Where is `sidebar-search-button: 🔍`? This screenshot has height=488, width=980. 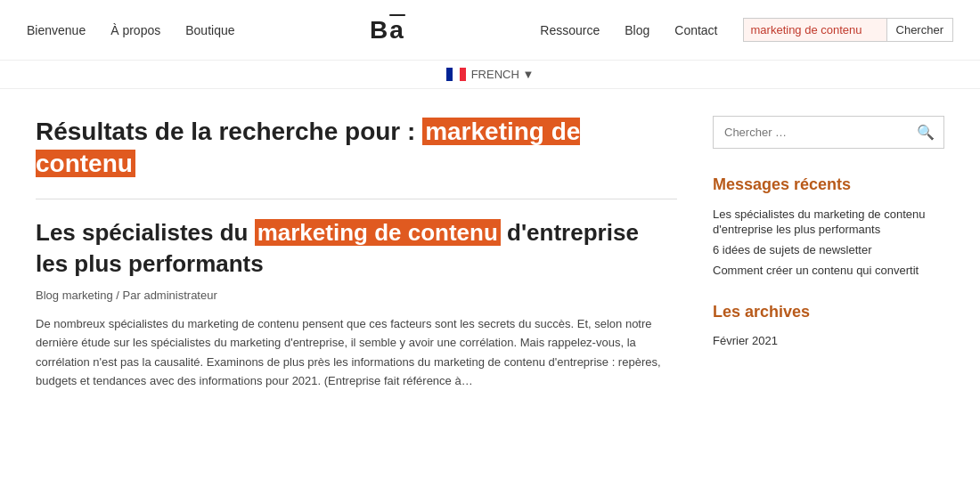 sidebar-search-button: 🔍 is located at coordinates (926, 132).